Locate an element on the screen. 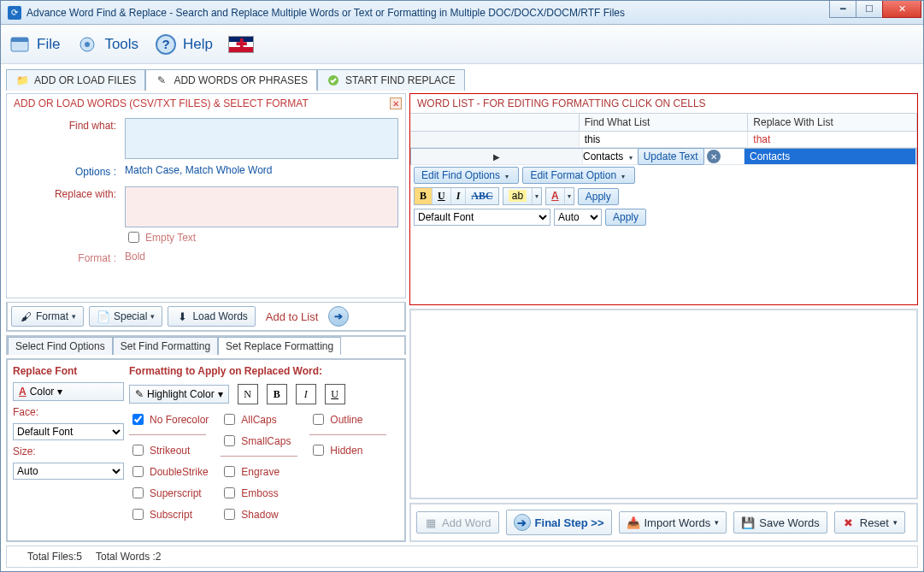 The image size is (924, 572). pencil-icon: ✎ is located at coordinates (162, 80).